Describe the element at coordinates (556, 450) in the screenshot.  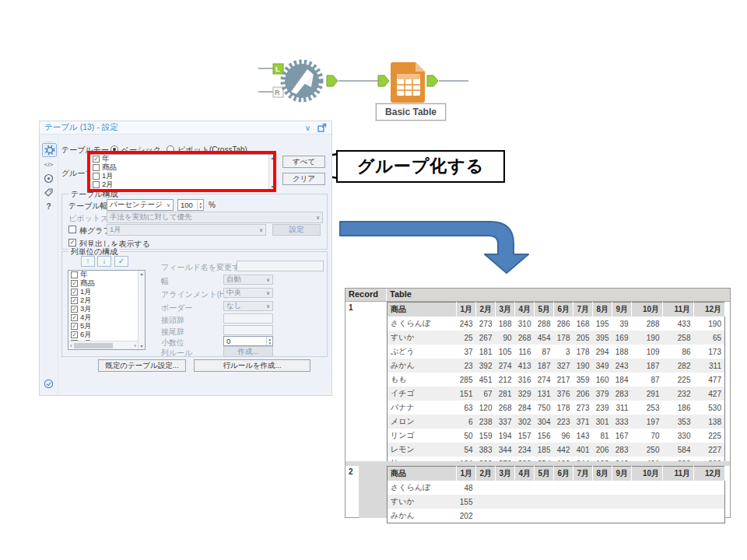
I see `table-row: レモン54383344234185442401206283250584227` at that location.